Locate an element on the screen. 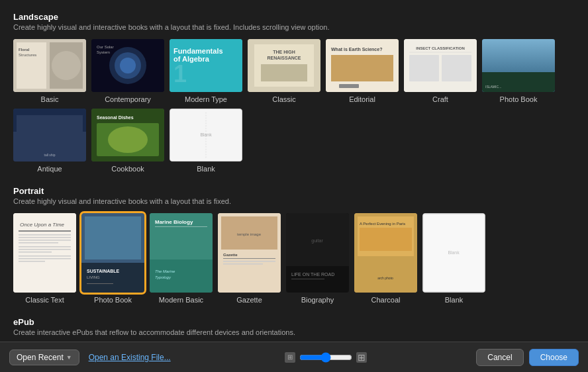 The image size is (588, 372). template-label-cookbook: Cookbook is located at coordinates (128, 169).